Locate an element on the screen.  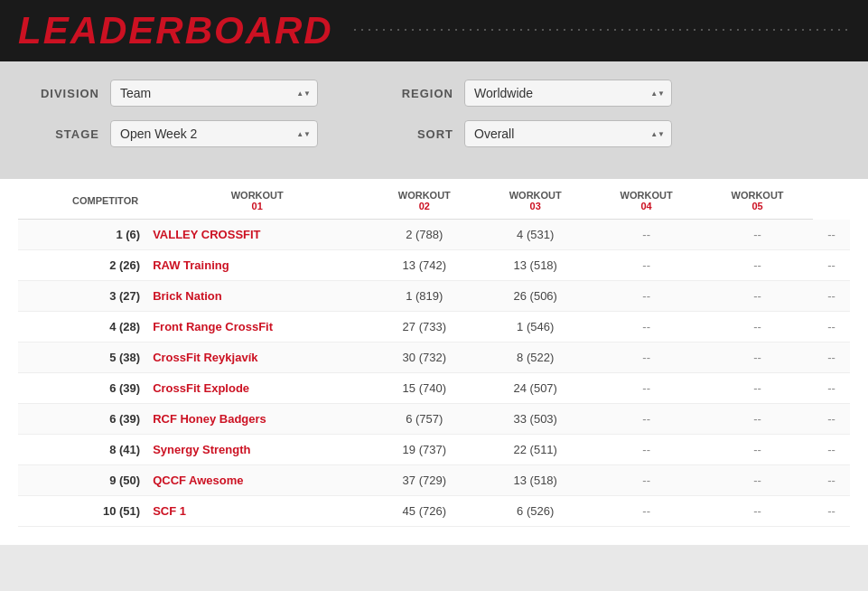
competitor-name-cell: SCF 1 is located at coordinates (257, 511).